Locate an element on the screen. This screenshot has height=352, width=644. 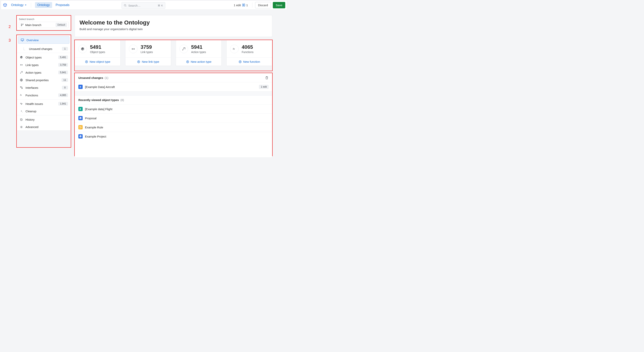
link-icon is located at coordinates (133, 49).